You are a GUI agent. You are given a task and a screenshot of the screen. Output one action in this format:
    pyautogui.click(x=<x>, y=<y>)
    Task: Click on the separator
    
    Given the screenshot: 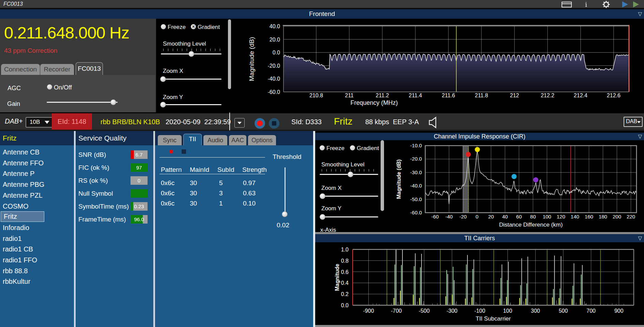 What is the action you would take?
    pyautogui.click(x=212, y=157)
    